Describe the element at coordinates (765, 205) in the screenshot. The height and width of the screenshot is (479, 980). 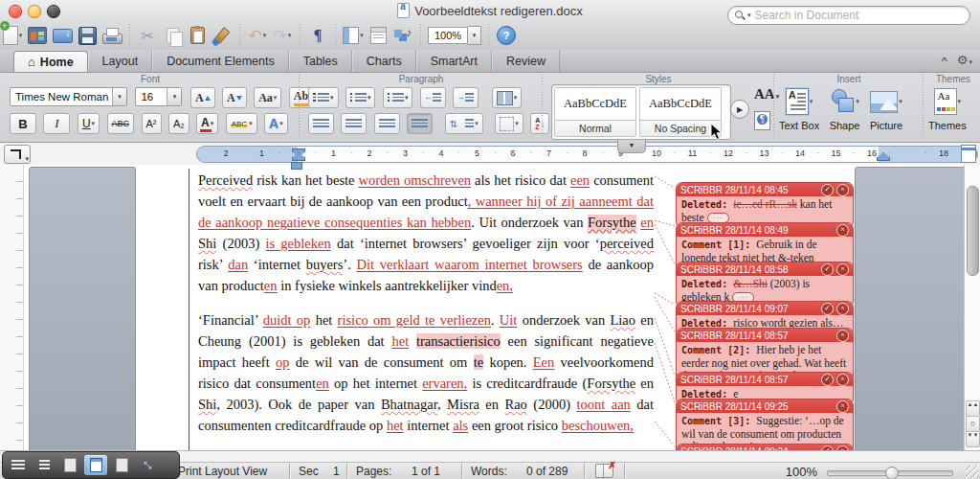
I see `comment-bubble-deleted: SCRiBBR 28/11/14 08:45✓×Deleted: ie…ed r…` at that location.